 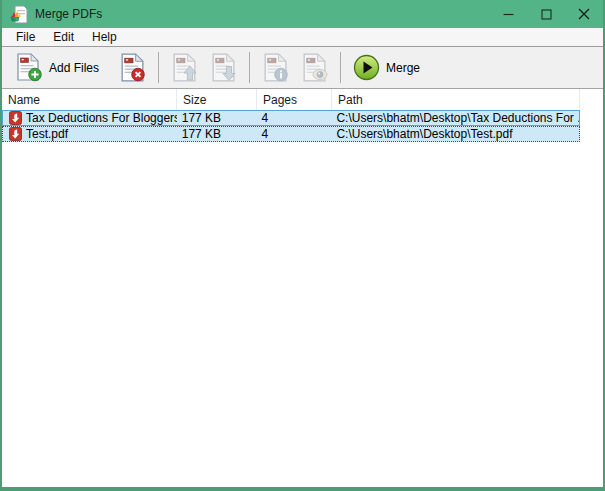 What do you see at coordinates (58, 68) in the screenshot?
I see `add-files-button: Add Files` at bounding box center [58, 68].